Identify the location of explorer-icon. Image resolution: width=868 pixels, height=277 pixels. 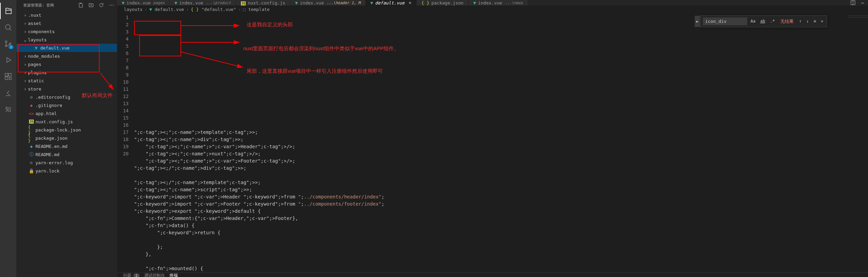
(8, 11).